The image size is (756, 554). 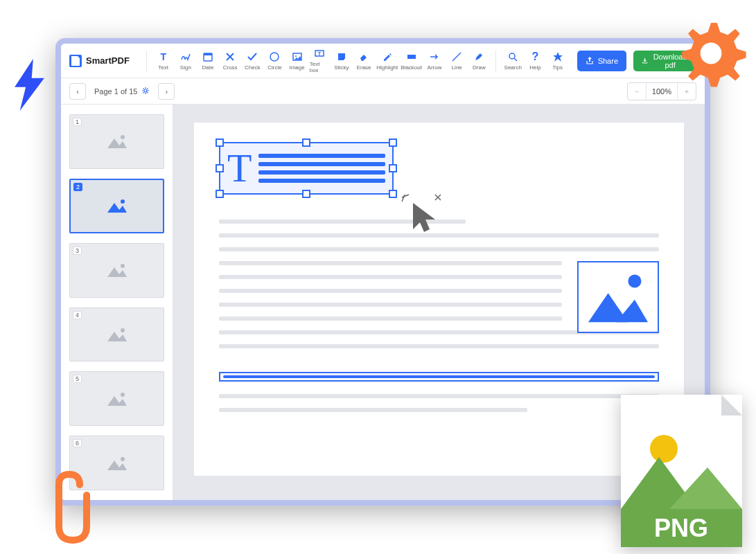 What do you see at coordinates (383, 61) in the screenshot?
I see `main-toolbar: SmartPDF TText Sign Date Cross Check Cir…` at bounding box center [383, 61].